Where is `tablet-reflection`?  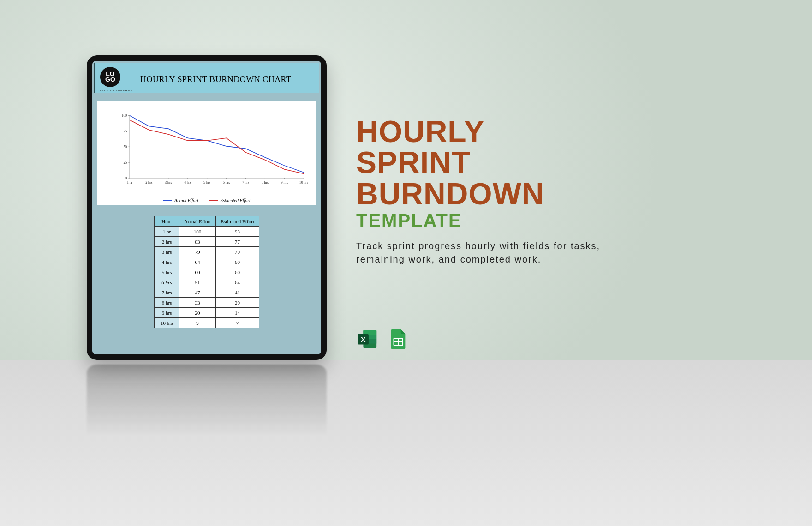 tablet-reflection is located at coordinates (207, 415).